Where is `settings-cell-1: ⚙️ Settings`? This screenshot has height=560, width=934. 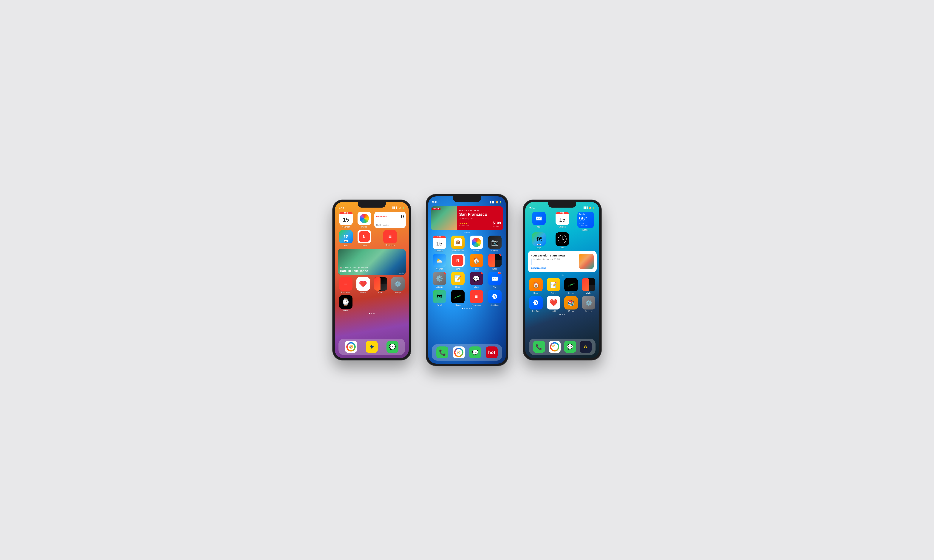
settings-cell-1: ⚙️ Settings is located at coordinates (398, 285).